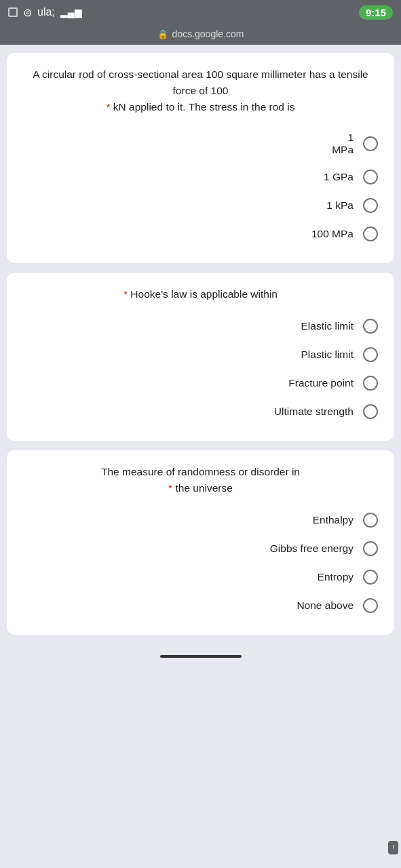 This screenshot has width=401, height=868. Describe the element at coordinates (343, 144) in the screenshot. I see `option-label: 1MPa` at that location.